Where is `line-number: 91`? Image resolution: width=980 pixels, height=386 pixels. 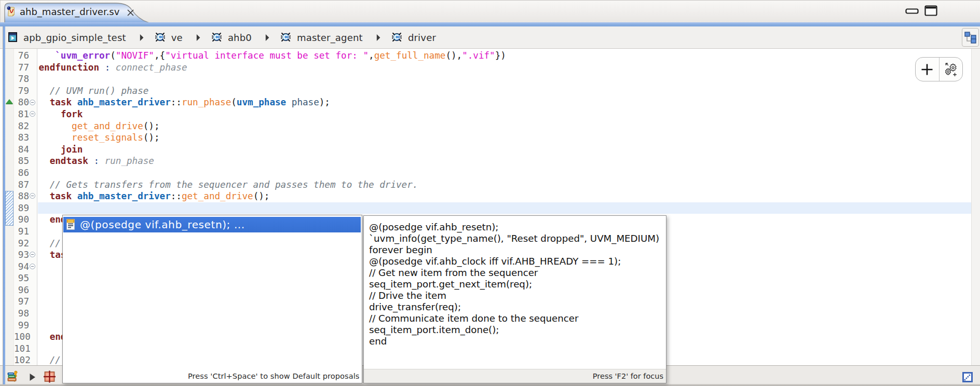 line-number: 91 is located at coordinates (22, 231).